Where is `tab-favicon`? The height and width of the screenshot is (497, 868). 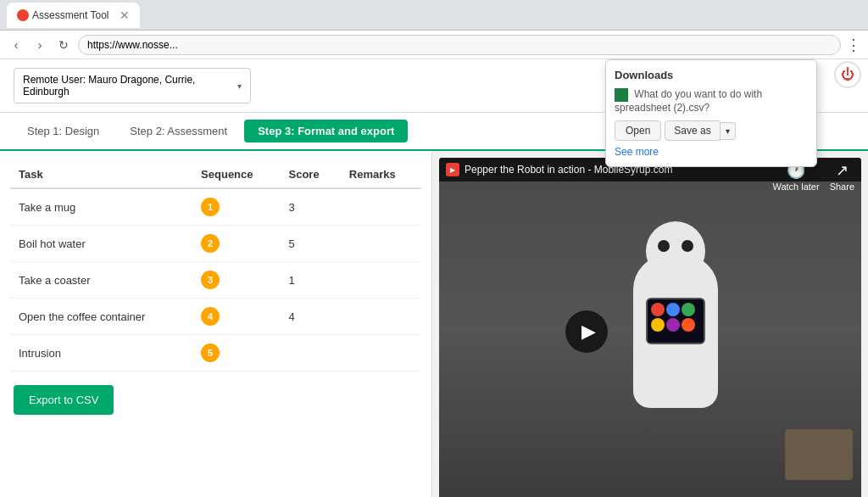 tab-favicon is located at coordinates (23, 15).